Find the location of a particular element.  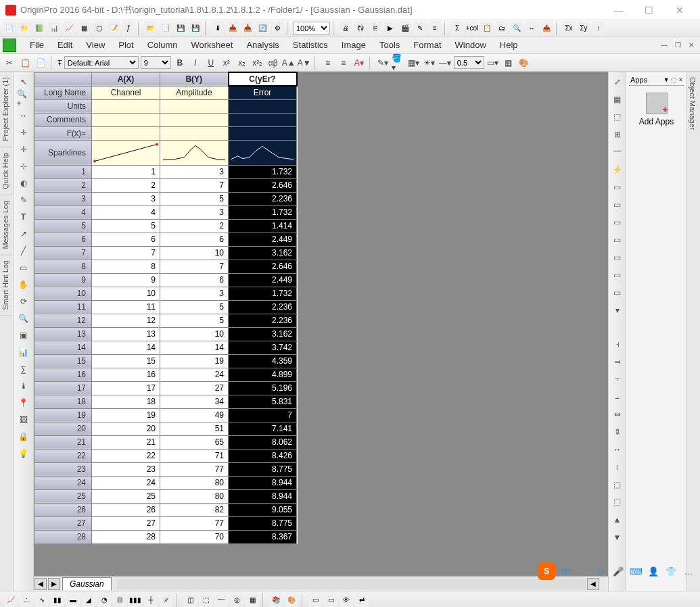

code-builder-icon: ≡ is located at coordinates (435, 28).